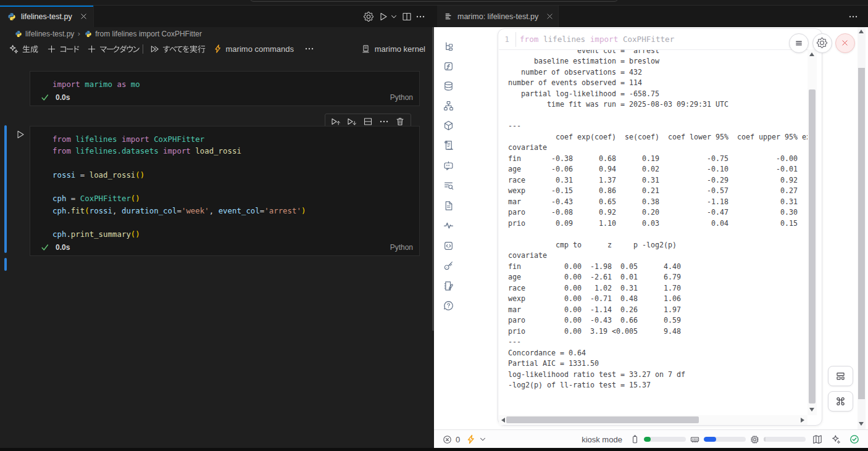  What do you see at coordinates (841, 376) in the screenshot?
I see `panel-layout-icon` at bounding box center [841, 376].